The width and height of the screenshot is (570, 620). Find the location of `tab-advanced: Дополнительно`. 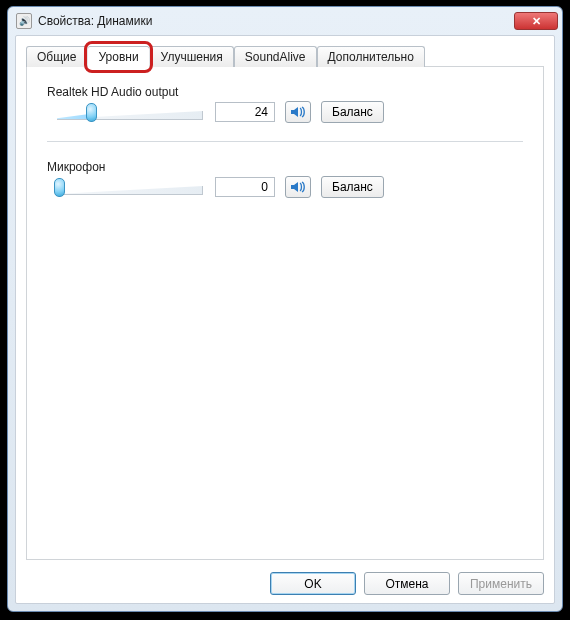

tab-advanced: Дополнительно is located at coordinates (371, 56).